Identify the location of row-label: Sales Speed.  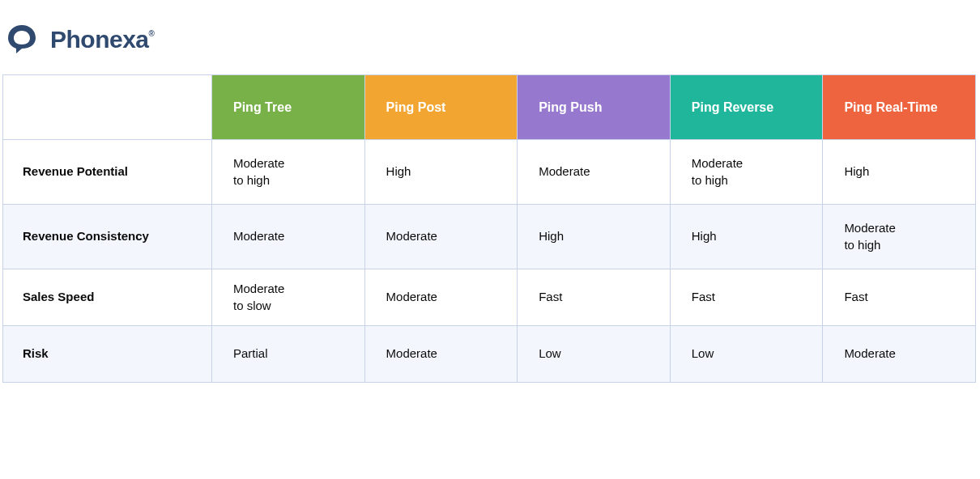
(108, 298).